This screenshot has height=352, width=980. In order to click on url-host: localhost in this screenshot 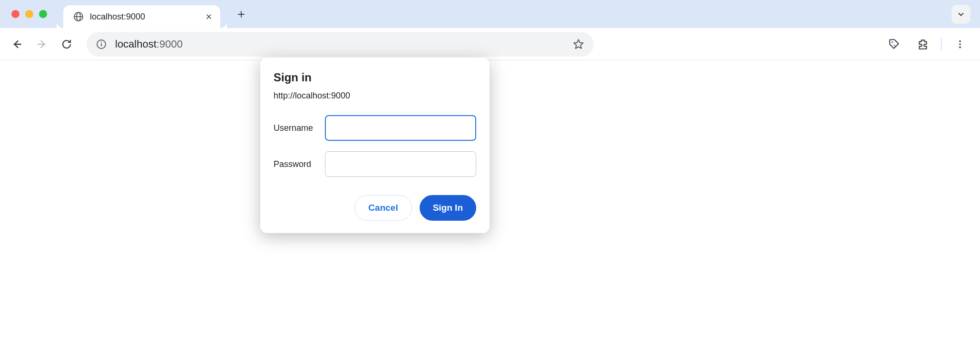, I will do `click(136, 44)`.